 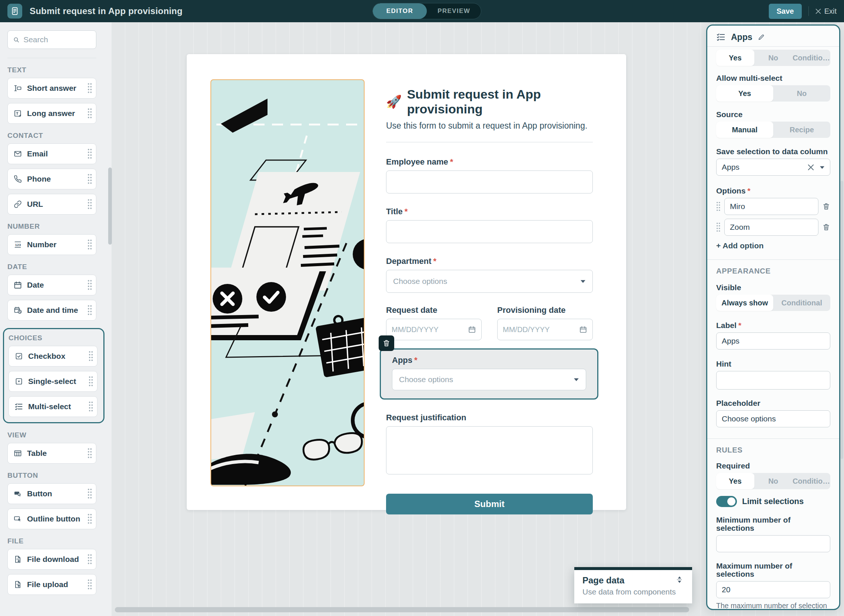 I want to click on source-segmented: Manual Recipe, so click(x=773, y=130).